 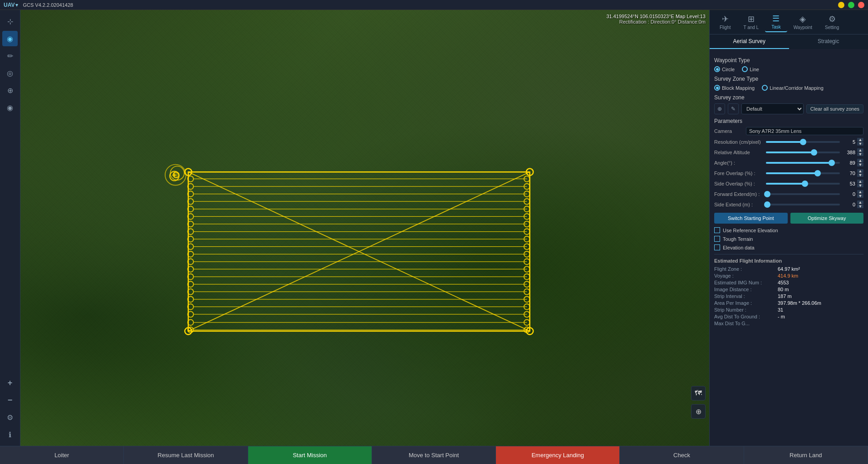 What do you see at coordinates (767, 194) in the screenshot?
I see `forward-extend-thumb` at bounding box center [767, 194].